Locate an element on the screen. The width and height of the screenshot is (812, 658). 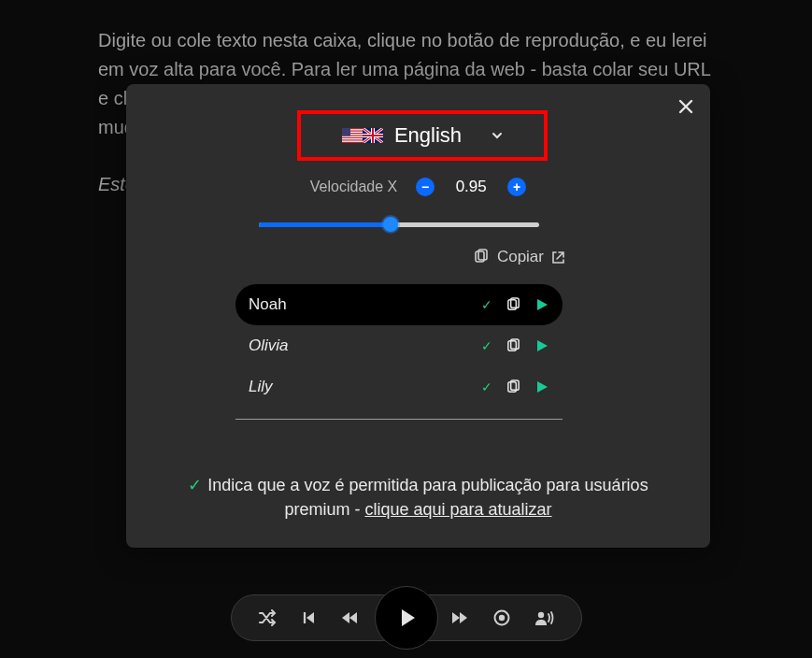
rewind-icon is located at coordinates (349, 618).